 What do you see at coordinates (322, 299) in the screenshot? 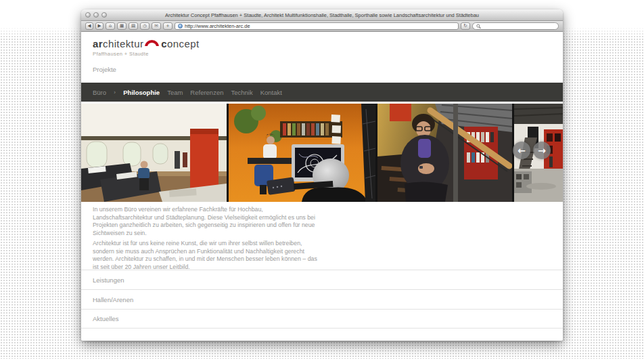
I see `accordion-item-hallen-arenen: Hallen/Arenen` at bounding box center [322, 299].